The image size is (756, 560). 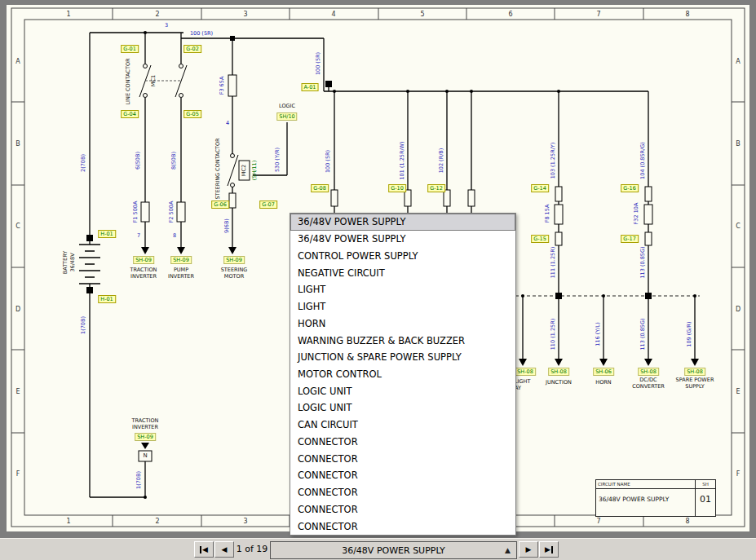 What do you see at coordinates (393, 550) in the screenshot?
I see `sheet-selector-combo: 36/48V POWER SUPPLY ▲` at bounding box center [393, 550].